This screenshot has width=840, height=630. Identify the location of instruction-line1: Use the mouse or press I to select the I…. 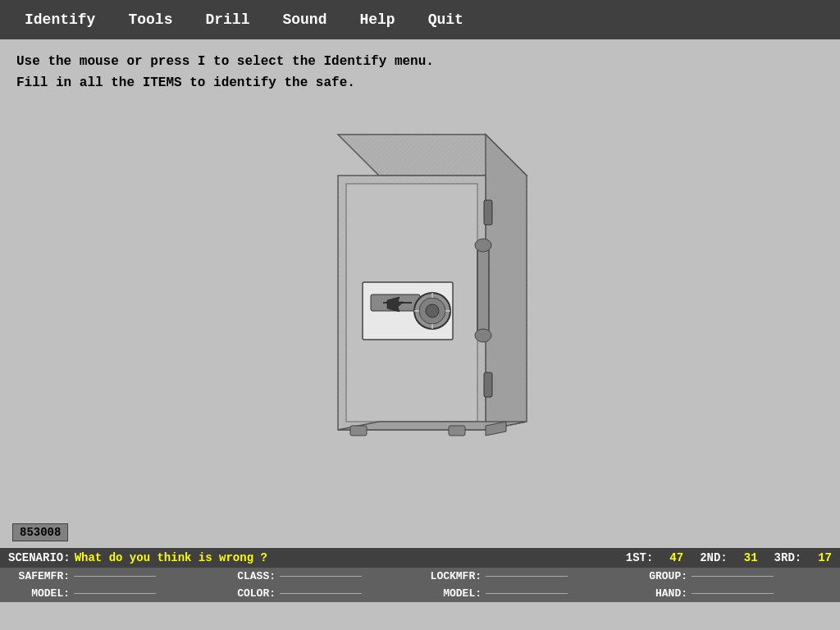
(420, 62).